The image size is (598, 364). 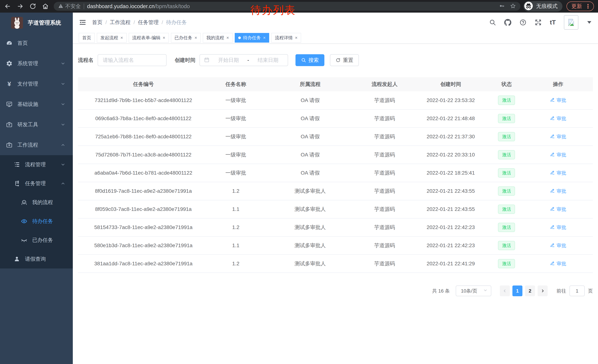 What do you see at coordinates (36, 221) in the screenshot?
I see `sidebar-item-待办任务: 待办任务` at bounding box center [36, 221].